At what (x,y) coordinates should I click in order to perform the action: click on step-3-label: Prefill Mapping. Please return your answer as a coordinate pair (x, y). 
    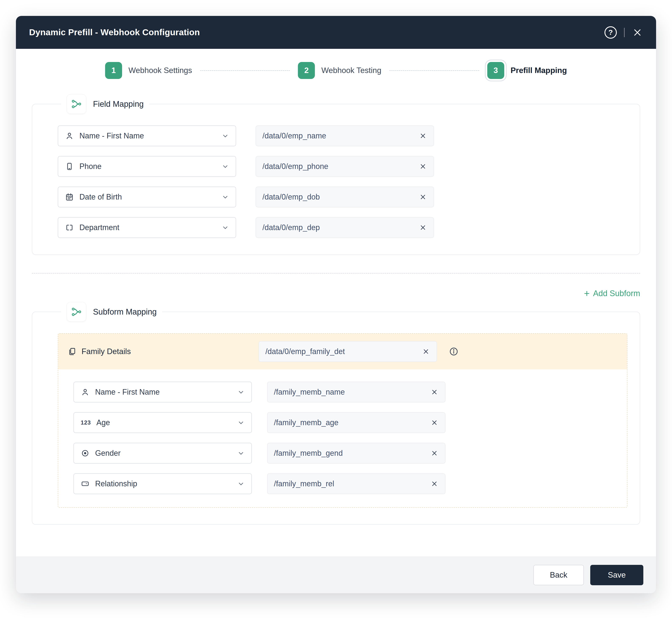
    Looking at the image, I should click on (539, 71).